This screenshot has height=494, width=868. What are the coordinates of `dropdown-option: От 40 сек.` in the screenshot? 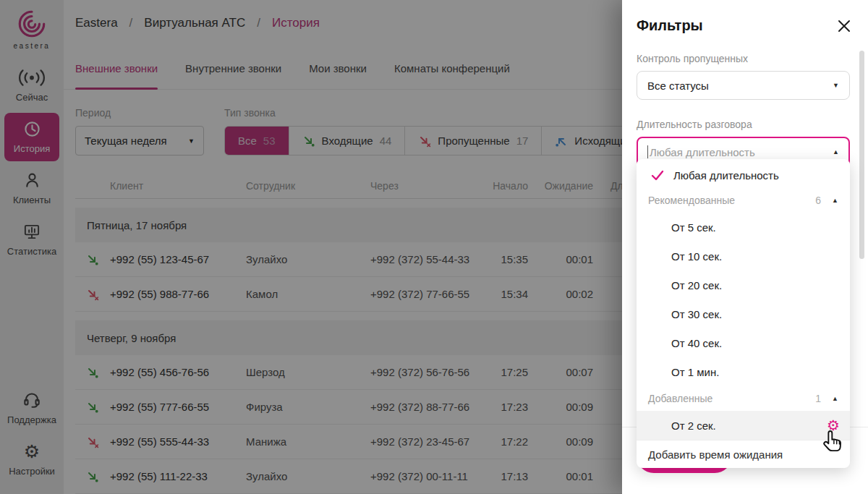 It's located at (744, 343).